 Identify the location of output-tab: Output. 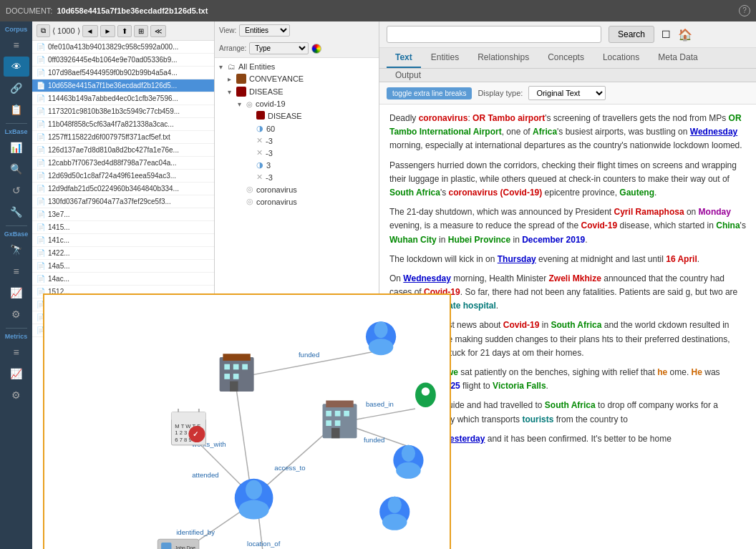
(408, 75).